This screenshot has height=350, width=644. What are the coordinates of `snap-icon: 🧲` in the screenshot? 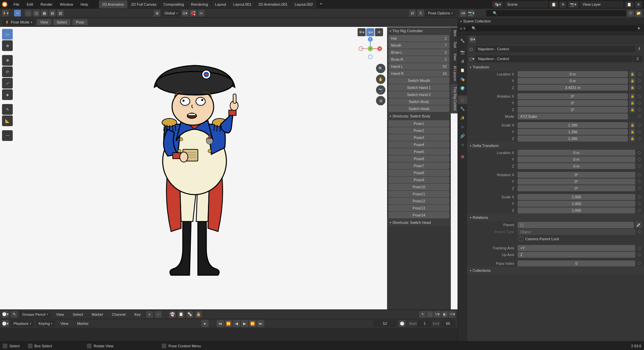 It's located at (193, 13).